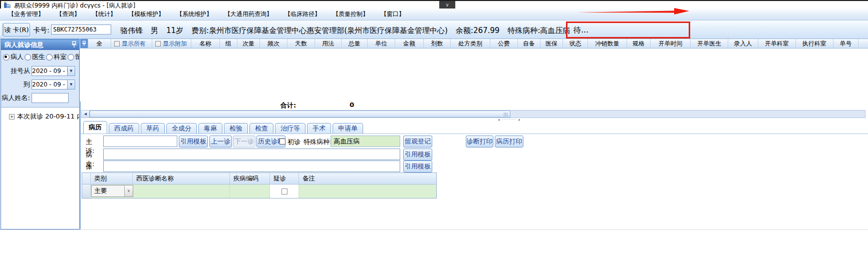 This screenshot has height=255, width=868. Describe the element at coordinates (100, 44) in the screenshot. I see `column-select-all: 全` at that location.